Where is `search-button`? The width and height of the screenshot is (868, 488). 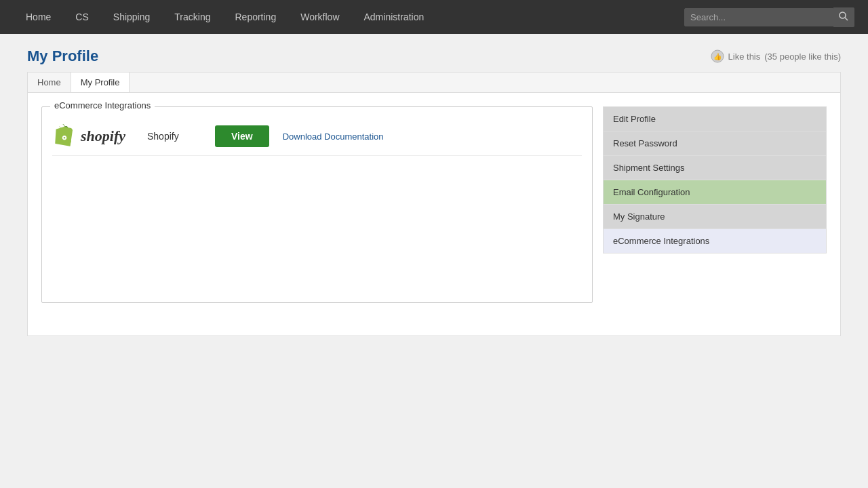
search-button is located at coordinates (844, 18).